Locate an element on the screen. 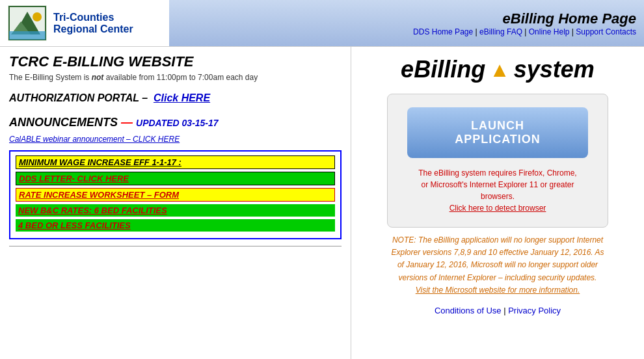 The height and width of the screenshot is (359, 644). announcement-item-4: NEW B&C RATES: 6 BED FACILITIES is located at coordinates (176, 211).